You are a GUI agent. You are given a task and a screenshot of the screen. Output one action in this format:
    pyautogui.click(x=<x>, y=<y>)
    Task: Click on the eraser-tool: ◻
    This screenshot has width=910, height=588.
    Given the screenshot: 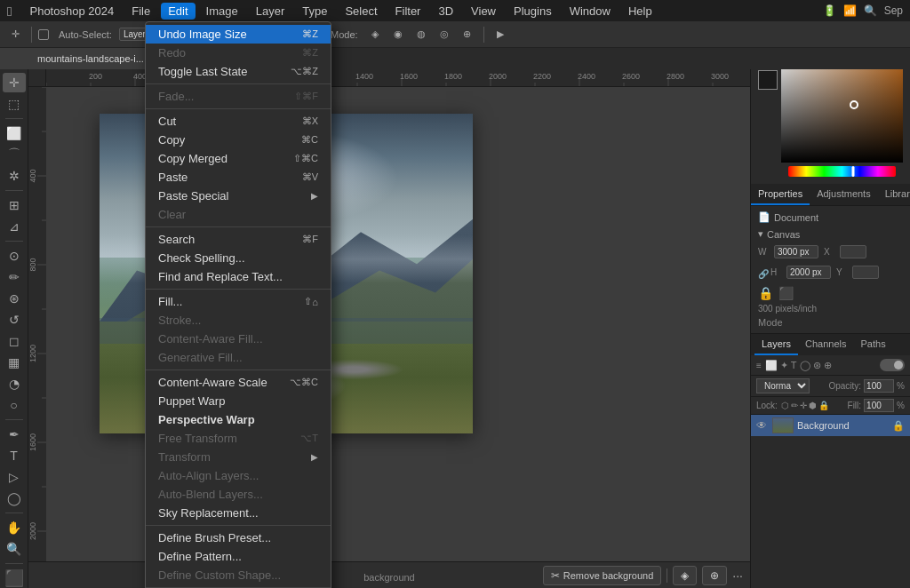 What is the action you would take?
    pyautogui.click(x=14, y=341)
    